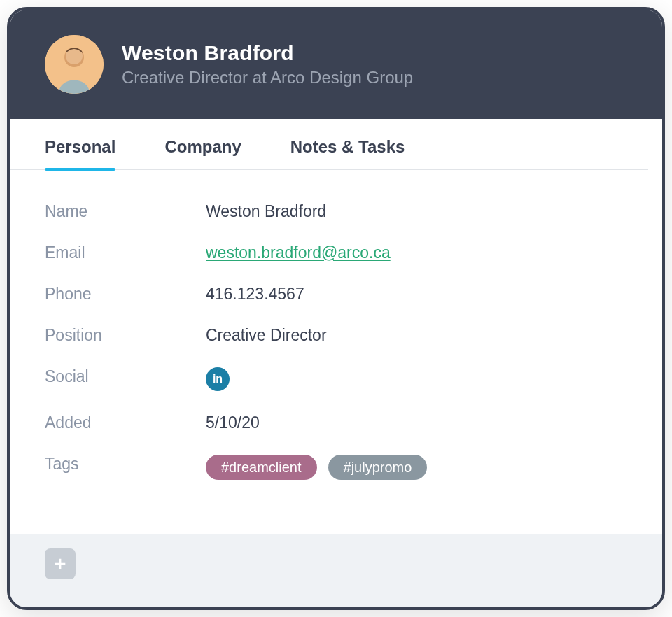 The height and width of the screenshot is (617, 672). Describe the element at coordinates (90, 211) in the screenshot. I see `label-name: Name` at that location.